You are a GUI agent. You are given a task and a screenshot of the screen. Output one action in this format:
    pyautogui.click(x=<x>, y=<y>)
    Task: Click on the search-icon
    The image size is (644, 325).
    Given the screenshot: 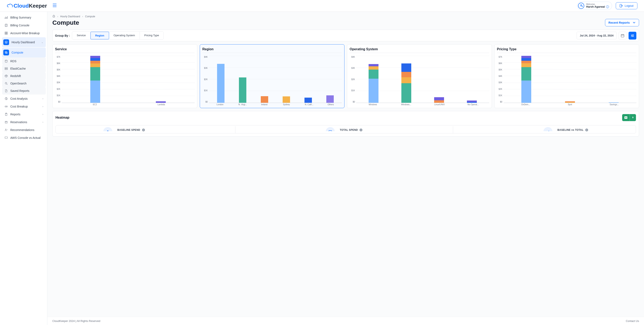 What is the action you would take?
    pyautogui.click(x=6, y=83)
    